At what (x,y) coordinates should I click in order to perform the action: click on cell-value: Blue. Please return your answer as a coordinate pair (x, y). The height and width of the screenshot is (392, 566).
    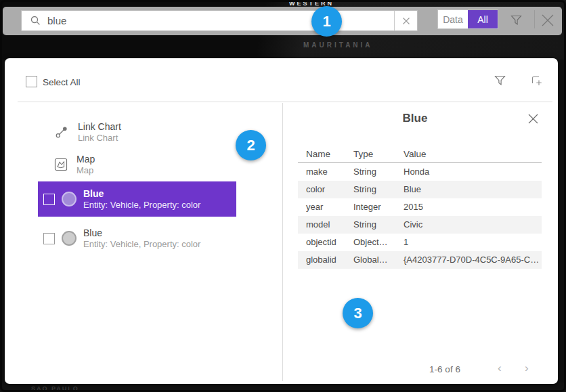
    Looking at the image, I should click on (469, 190).